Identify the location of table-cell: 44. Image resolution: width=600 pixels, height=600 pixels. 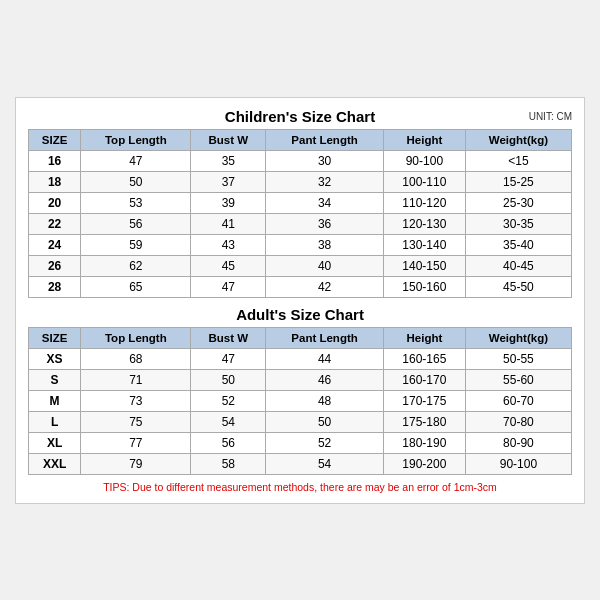
(325, 358).